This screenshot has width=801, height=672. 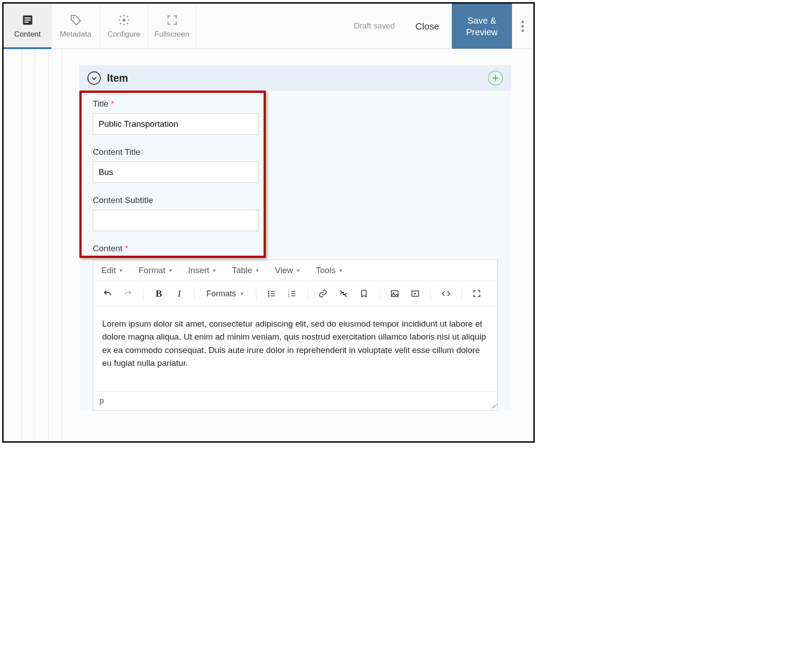 I want to click on tab-content: Content, so click(x=28, y=26).